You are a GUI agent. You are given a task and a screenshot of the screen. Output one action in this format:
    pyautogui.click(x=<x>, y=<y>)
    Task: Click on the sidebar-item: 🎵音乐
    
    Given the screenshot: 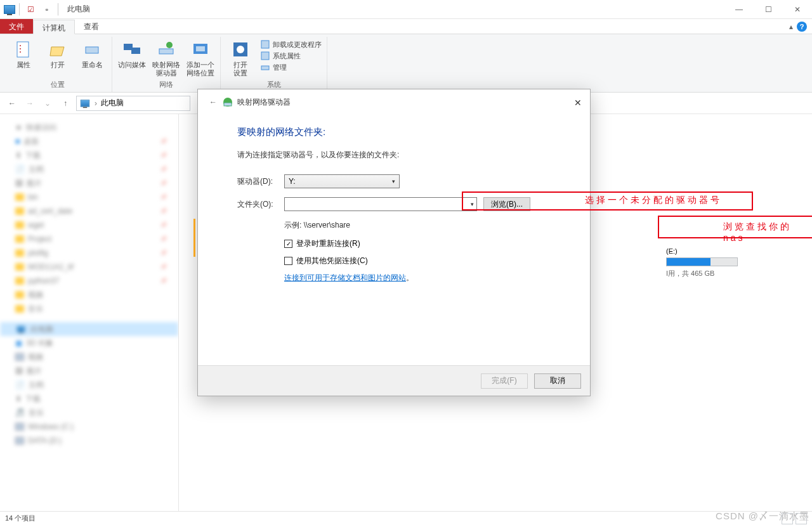 What is the action you would take?
    pyautogui.click(x=89, y=413)
    